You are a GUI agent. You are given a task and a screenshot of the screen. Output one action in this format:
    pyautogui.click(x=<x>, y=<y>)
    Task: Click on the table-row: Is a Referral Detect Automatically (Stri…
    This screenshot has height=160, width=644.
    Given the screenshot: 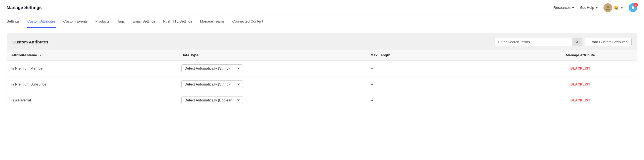 What is the action you would take?
    pyautogui.click(x=322, y=100)
    